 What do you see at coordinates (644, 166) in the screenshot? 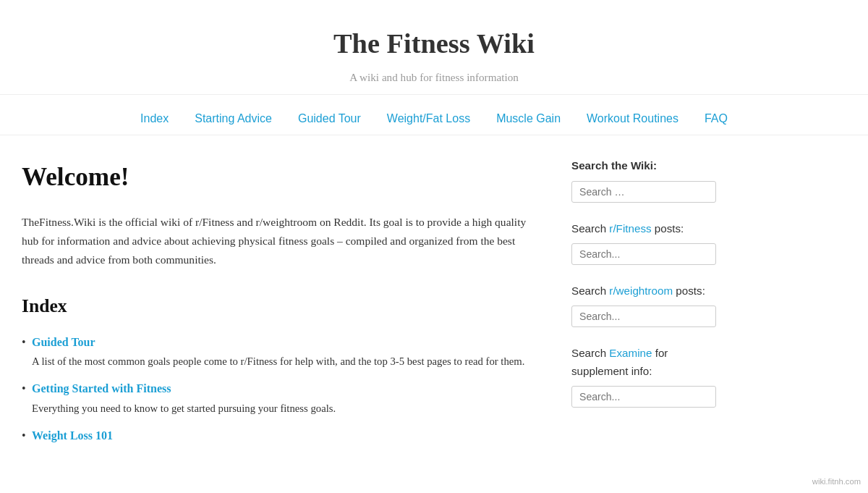
I see `wiki-search-label: Search the Wiki:` at bounding box center [644, 166].